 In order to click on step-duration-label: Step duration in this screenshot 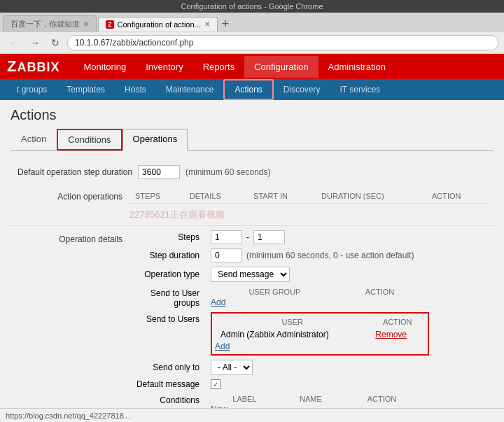, I will do `click(168, 255)`.